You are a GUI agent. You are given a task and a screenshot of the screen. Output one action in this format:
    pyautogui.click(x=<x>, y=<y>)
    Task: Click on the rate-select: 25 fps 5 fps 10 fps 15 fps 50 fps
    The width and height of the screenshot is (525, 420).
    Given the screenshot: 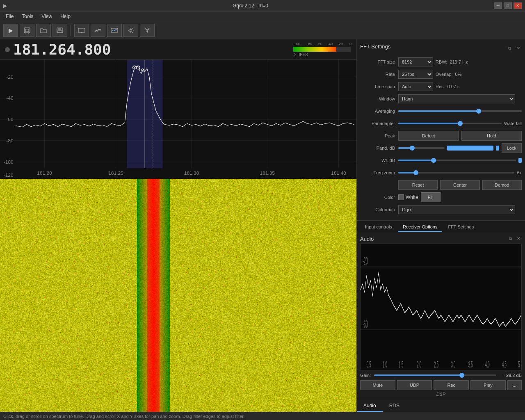 What is the action you would take?
    pyautogui.click(x=416, y=74)
    